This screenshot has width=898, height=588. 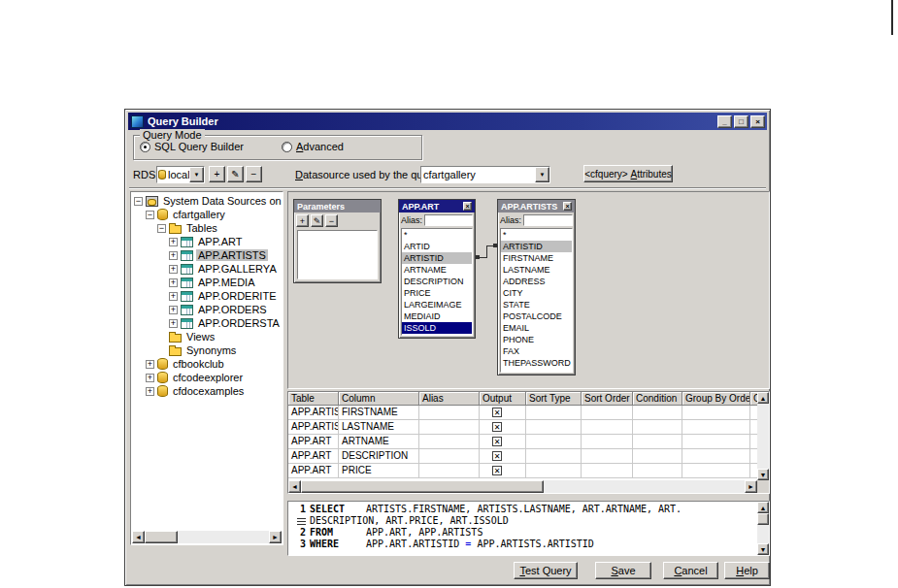 What do you see at coordinates (522, 413) in the screenshot?
I see `grid-row: APP.ARTISTS FIRSTNAME ✕` at bounding box center [522, 413].